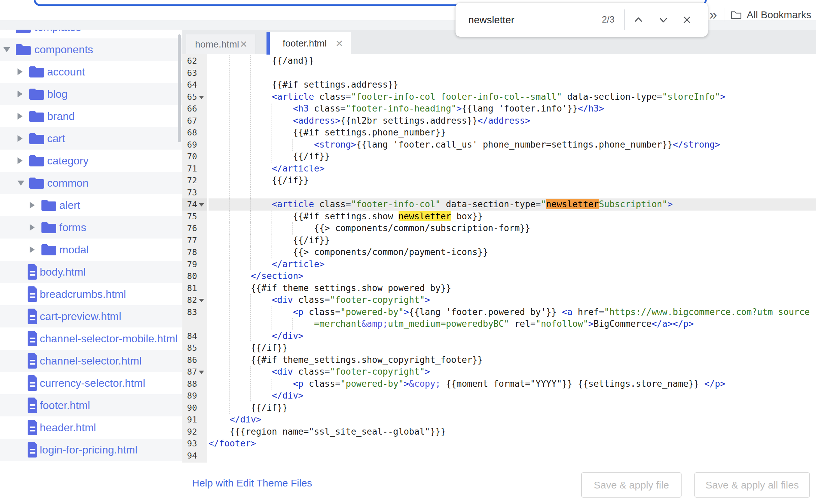 Image resolution: width=816 pixels, height=504 pixels. I want to click on tree-folder-modal: modal, so click(91, 250).